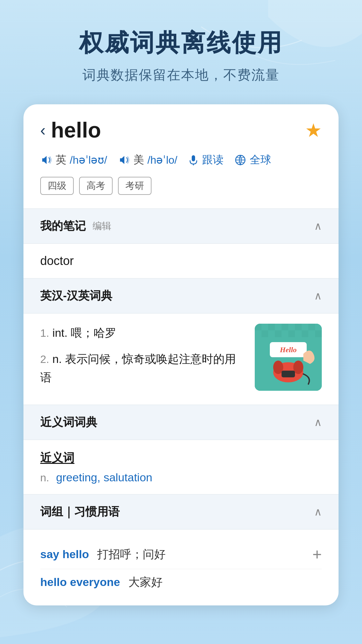  What do you see at coordinates (103, 554) in the screenshot?
I see `phrase-1-content: say hello 打招呼；问好` at bounding box center [103, 554].